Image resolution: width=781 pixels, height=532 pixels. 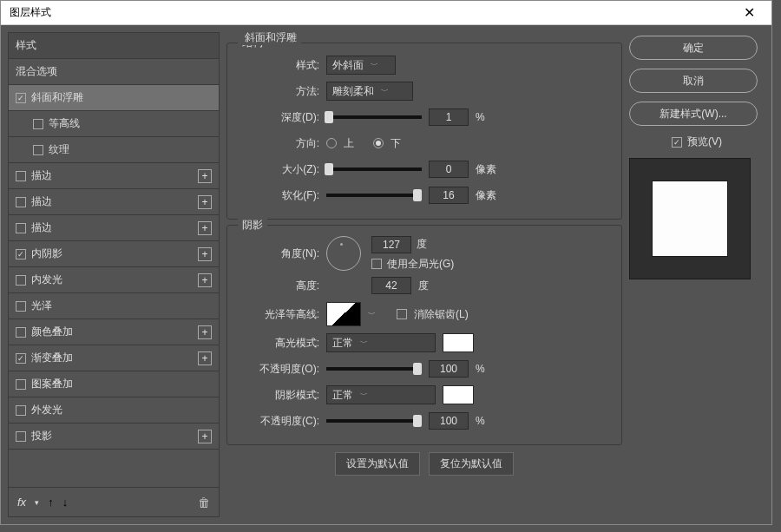 What do you see at coordinates (47, 253) in the screenshot?
I see `style-item-label: 内阴影` at bounding box center [47, 253].